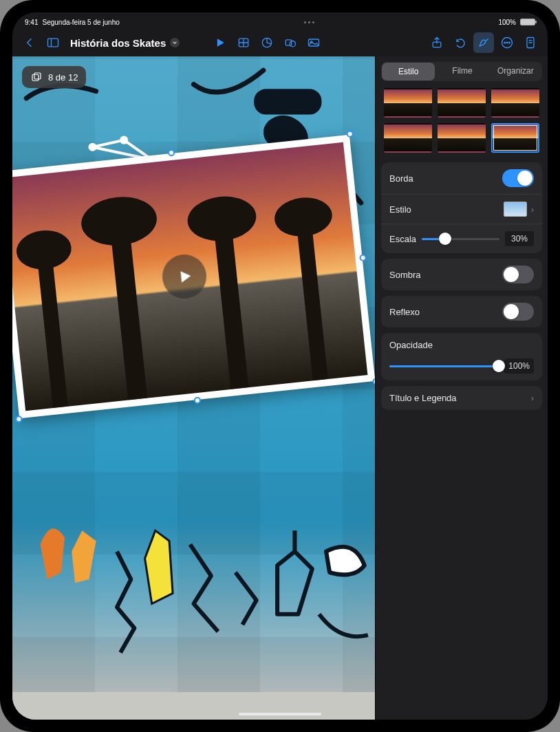 This screenshot has width=560, height=732. What do you see at coordinates (310, 22) in the screenshot?
I see `multitask-dots` at bounding box center [310, 22].